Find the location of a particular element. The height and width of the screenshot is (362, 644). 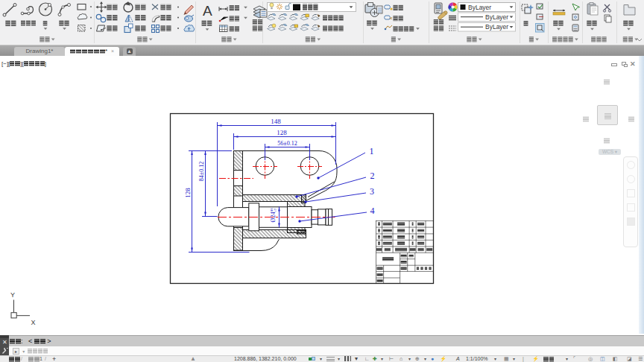

svg-text: 3 is located at coordinates (372, 191).